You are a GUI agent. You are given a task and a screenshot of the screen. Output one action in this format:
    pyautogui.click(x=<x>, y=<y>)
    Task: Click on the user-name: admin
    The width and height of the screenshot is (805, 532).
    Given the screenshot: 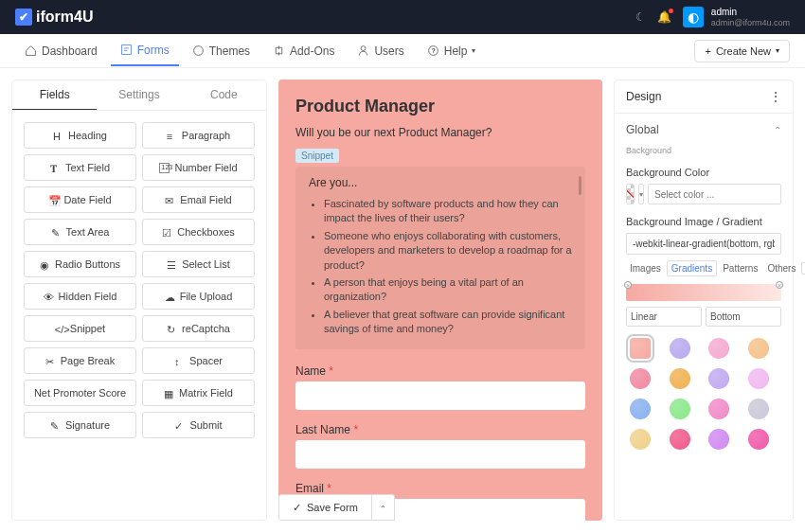 What is the action you would take?
    pyautogui.click(x=750, y=12)
    